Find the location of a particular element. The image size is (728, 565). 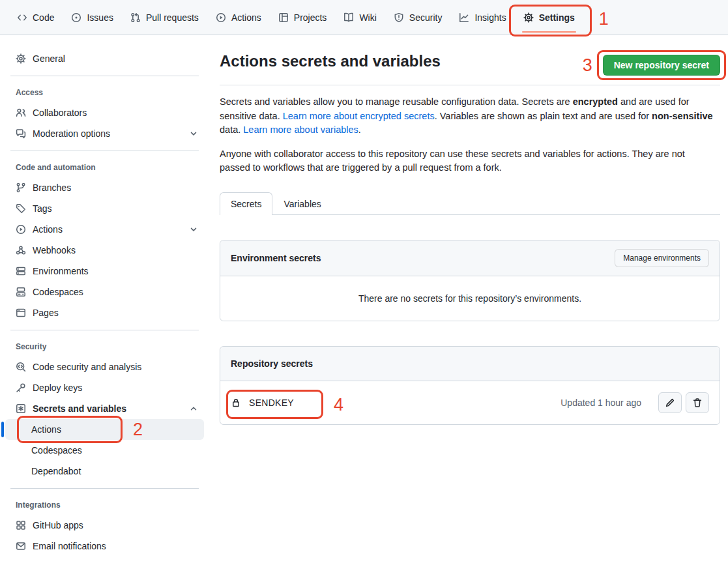

tab-projects-label: Projects is located at coordinates (310, 18).